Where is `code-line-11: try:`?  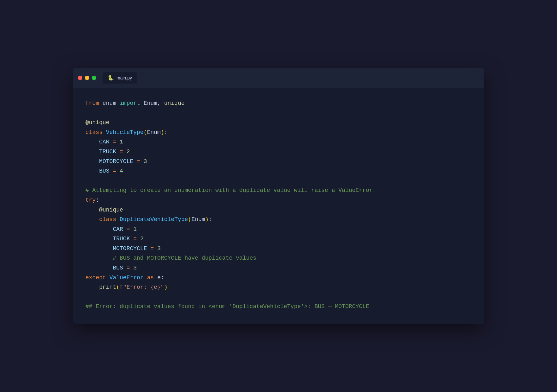 code-line-11: try: is located at coordinates (278, 200).